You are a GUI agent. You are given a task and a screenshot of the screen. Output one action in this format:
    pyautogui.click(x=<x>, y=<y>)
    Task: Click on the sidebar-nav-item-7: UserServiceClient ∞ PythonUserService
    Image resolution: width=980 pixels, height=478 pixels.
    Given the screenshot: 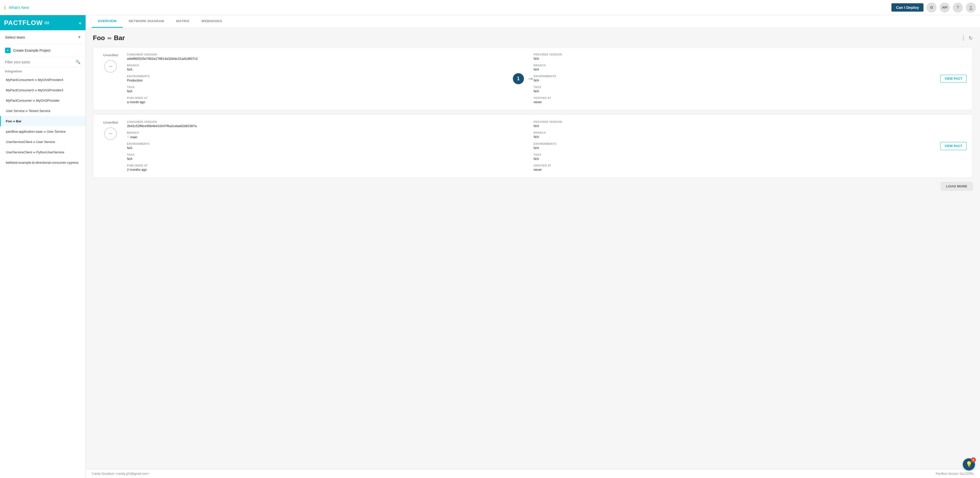 What is the action you would take?
    pyautogui.click(x=43, y=152)
    